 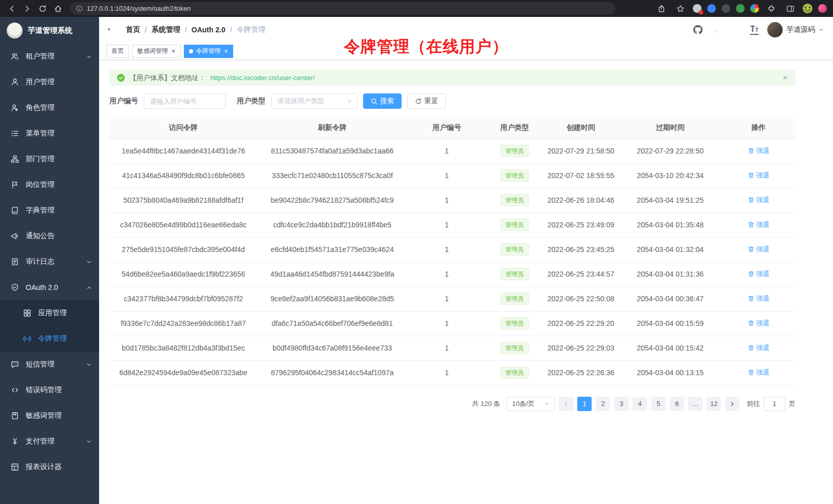 What do you see at coordinates (807, 8) in the screenshot?
I see `emoji-avatar-icon` at bounding box center [807, 8].